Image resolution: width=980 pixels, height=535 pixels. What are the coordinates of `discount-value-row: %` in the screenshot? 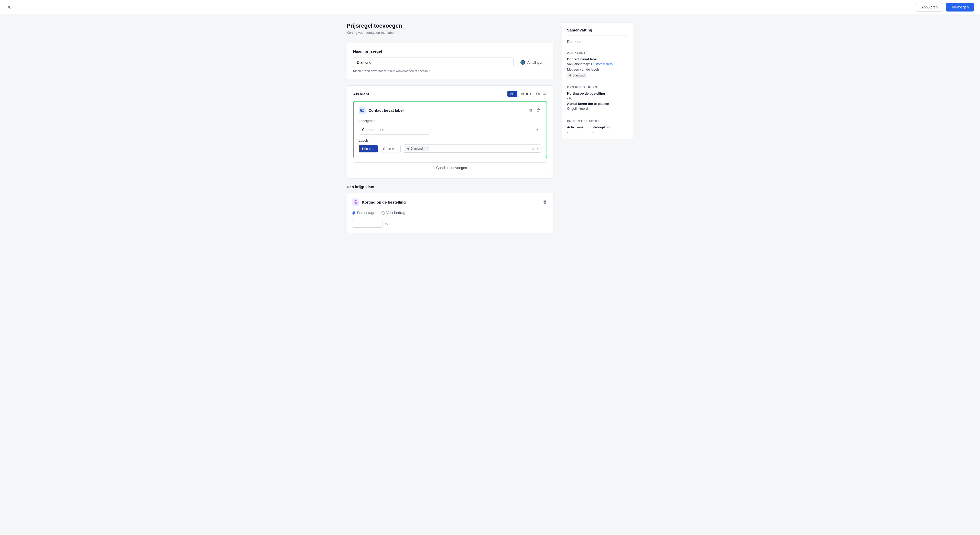 It's located at (450, 224).